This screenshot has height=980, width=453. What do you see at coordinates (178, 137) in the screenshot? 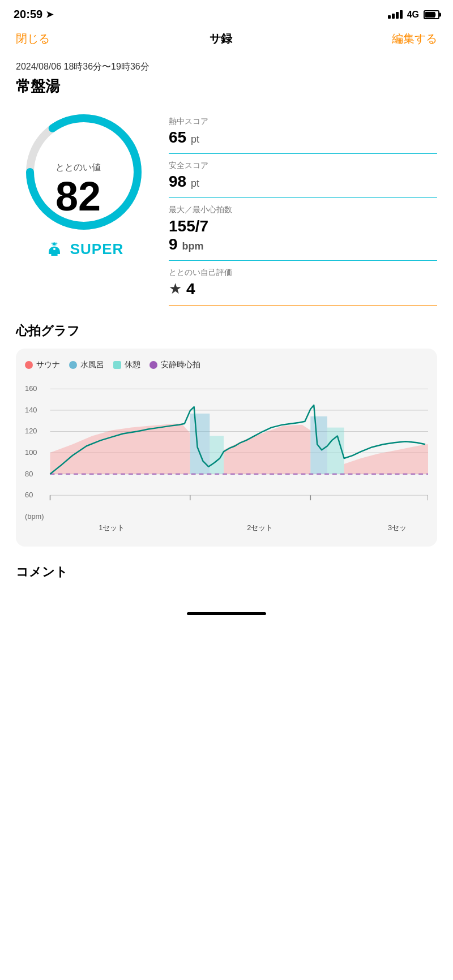
I see `heat-score-number: 65` at bounding box center [178, 137].